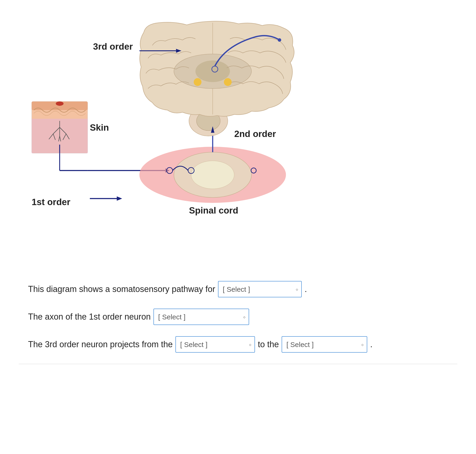 The image size is (476, 454). What do you see at coordinates (260, 289) in the screenshot?
I see `question-1-select: [ Select ] fine touch pain and temperatu…` at bounding box center [260, 289].